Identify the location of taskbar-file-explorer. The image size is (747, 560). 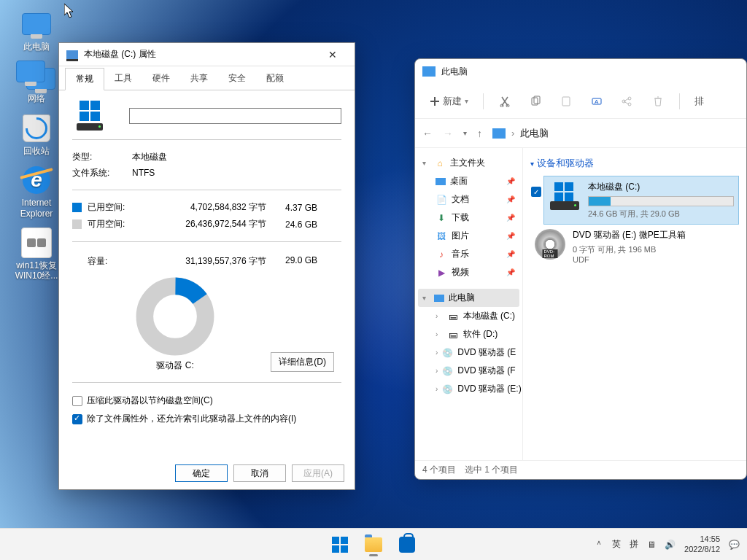
(374, 545).